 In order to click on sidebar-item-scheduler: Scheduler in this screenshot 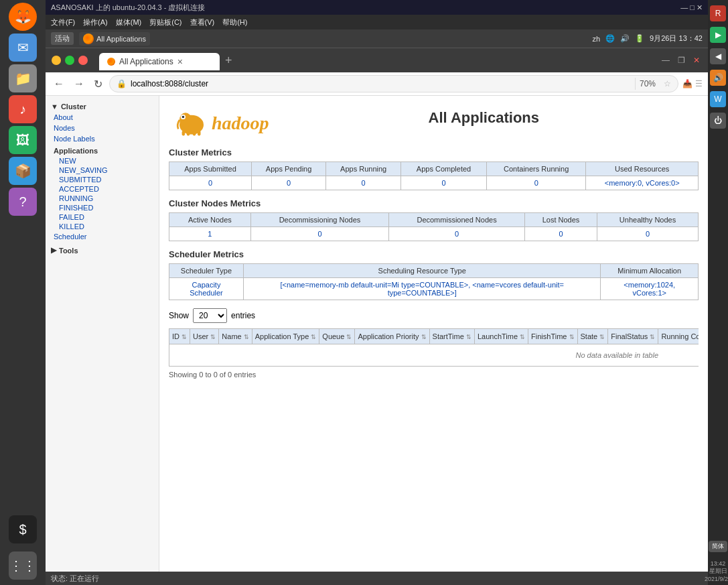, I will do `click(102, 237)`.